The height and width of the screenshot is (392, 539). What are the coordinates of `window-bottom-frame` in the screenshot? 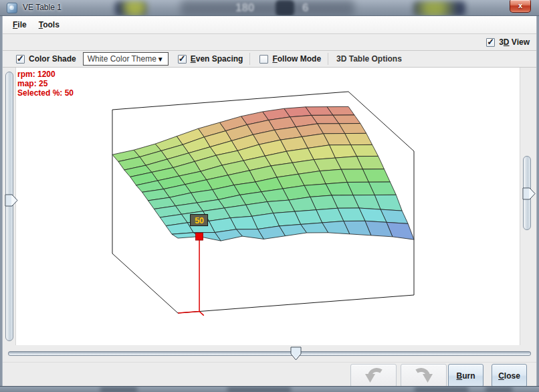 It's located at (270, 389).